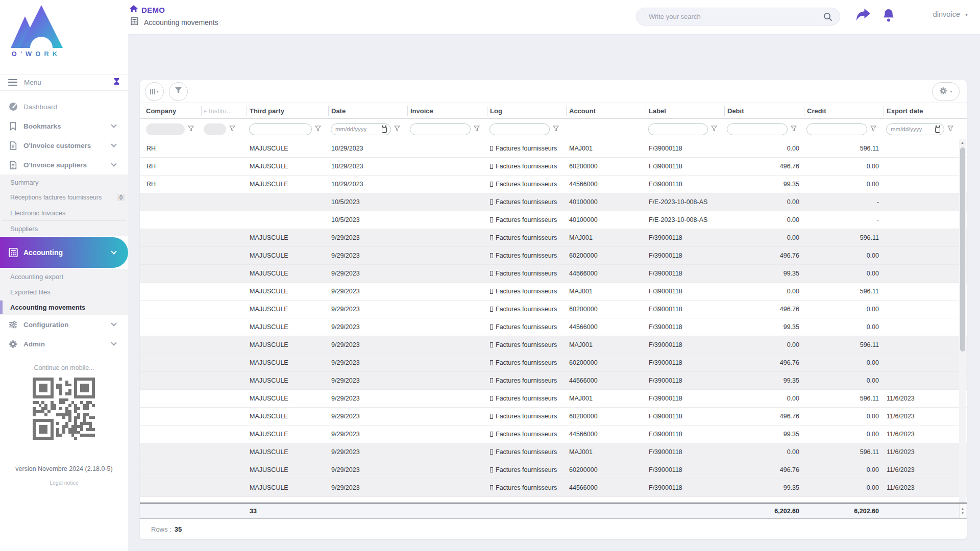 This screenshot has height=551, width=980. I want to click on column-chooser-button: ▾, so click(154, 92).